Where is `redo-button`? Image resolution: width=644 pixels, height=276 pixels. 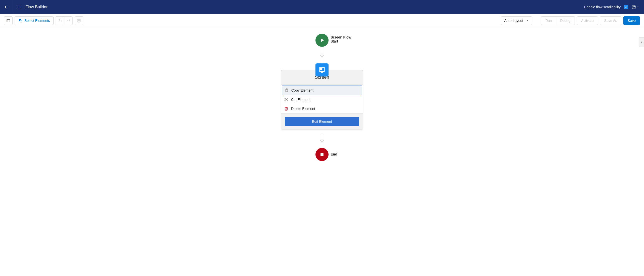
redo-button is located at coordinates (68, 21).